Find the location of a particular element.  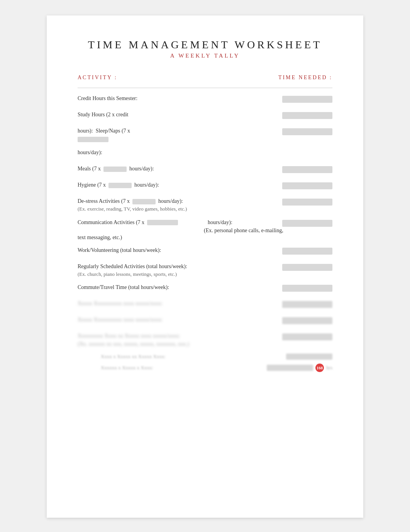

row-work: Work/Volunteering (total hours/week): is located at coordinates (205, 252).